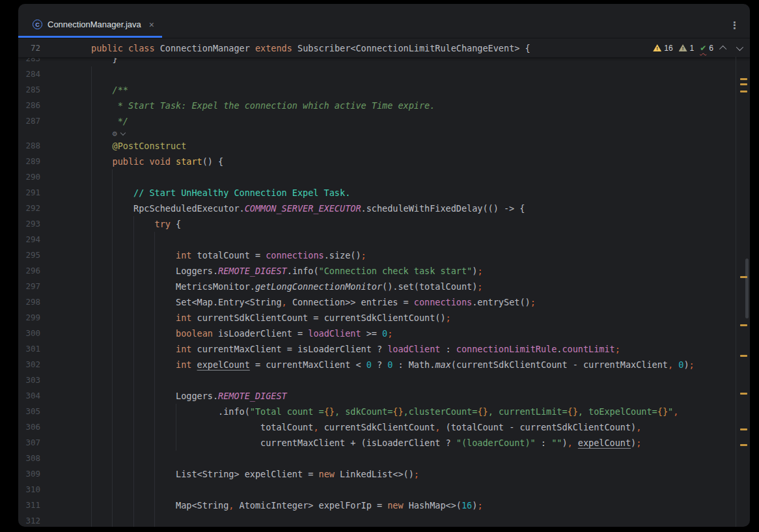  I want to click on code-line: 292 RpcScheduledExecutor.COMMON_SERVER_E…, so click(384, 208).